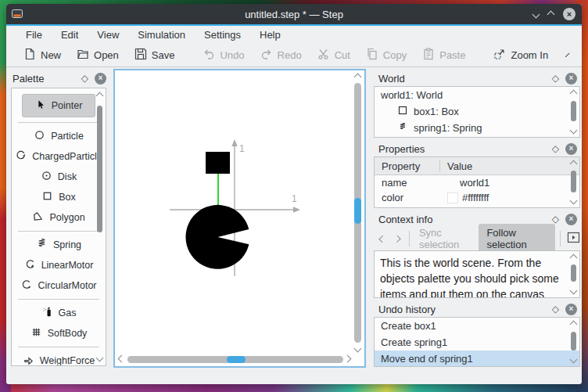 Image resolution: width=588 pixels, height=392 pixels. Describe the element at coordinates (397, 238) in the screenshot. I see `history-forward-icon` at that location.